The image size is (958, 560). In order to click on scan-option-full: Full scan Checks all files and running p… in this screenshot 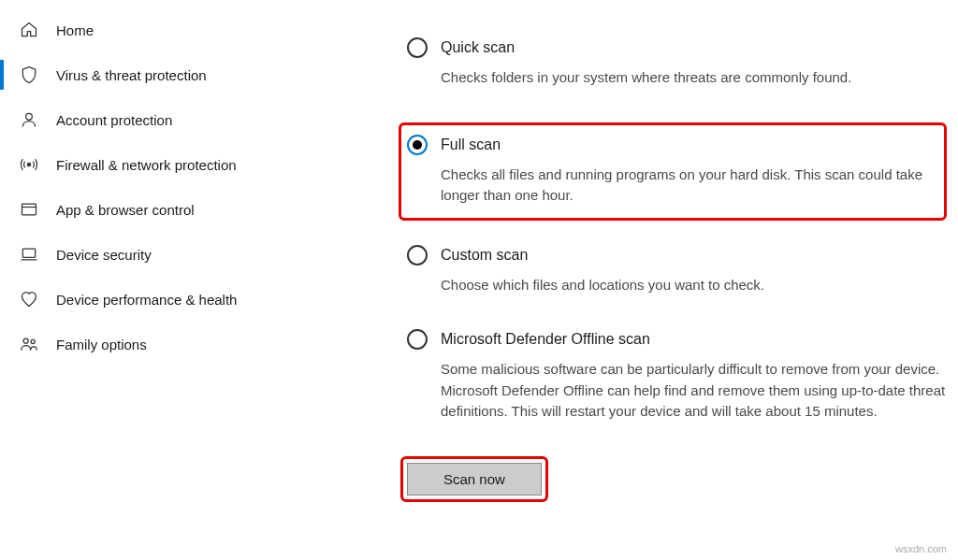, I will do `click(673, 170)`.